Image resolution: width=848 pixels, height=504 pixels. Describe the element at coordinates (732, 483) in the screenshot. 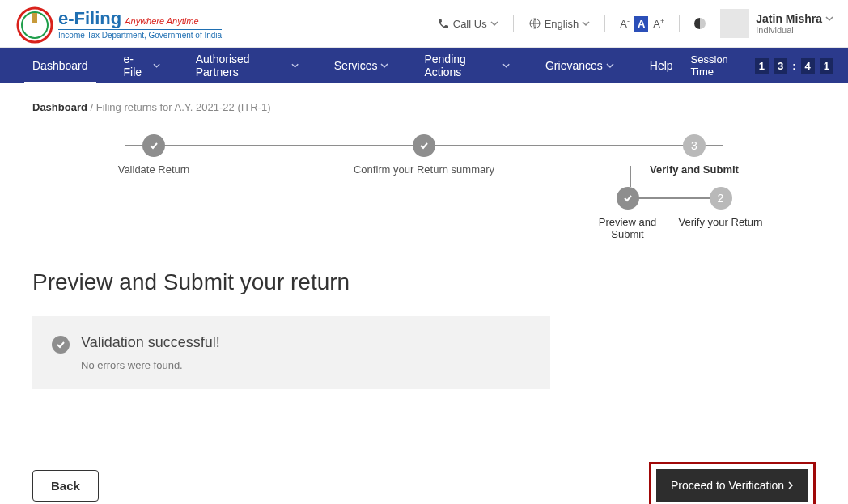

I see `proceed-highlight-box: Proceed to Verification` at that location.